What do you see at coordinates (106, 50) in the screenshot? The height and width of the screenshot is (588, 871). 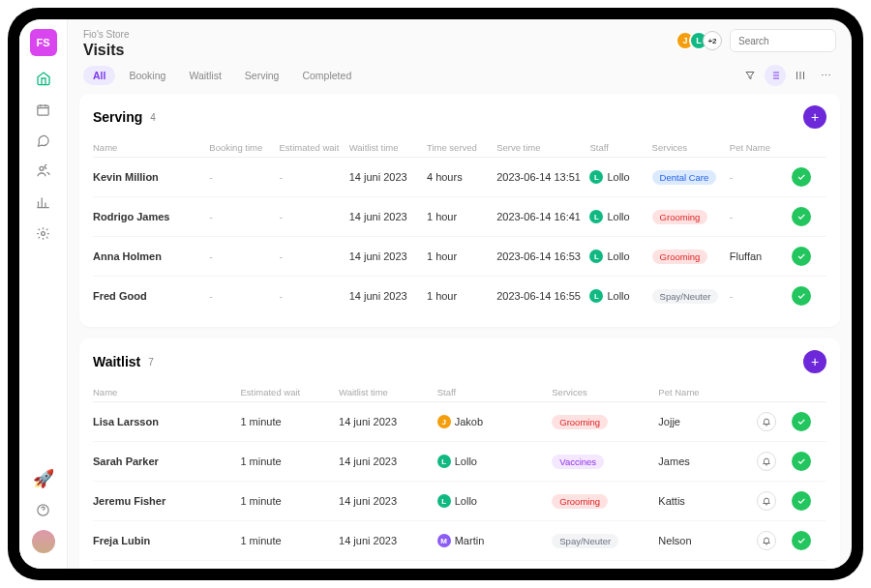 I see `page-title: Visits` at bounding box center [106, 50].